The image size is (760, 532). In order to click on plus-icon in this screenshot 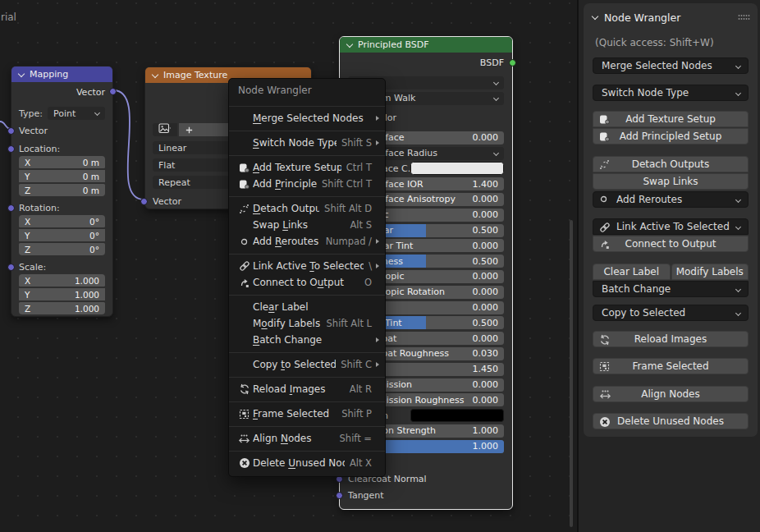, I will do `click(189, 130)`.